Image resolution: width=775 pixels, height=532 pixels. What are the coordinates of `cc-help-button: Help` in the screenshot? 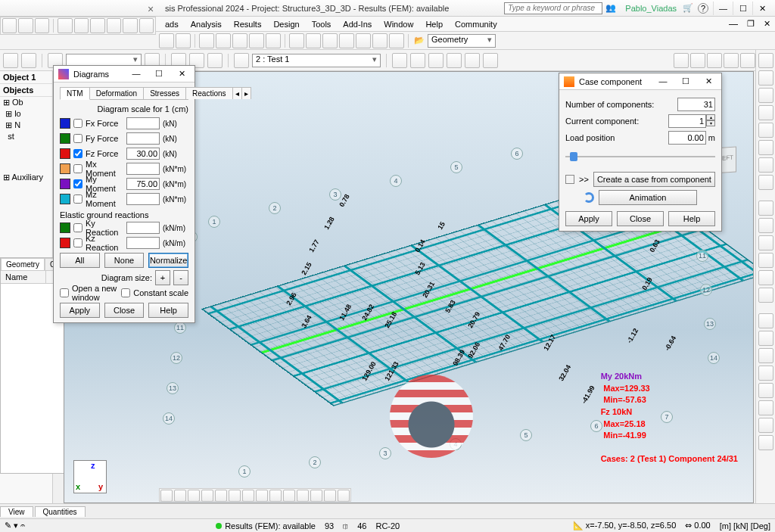 It's located at (692, 219).